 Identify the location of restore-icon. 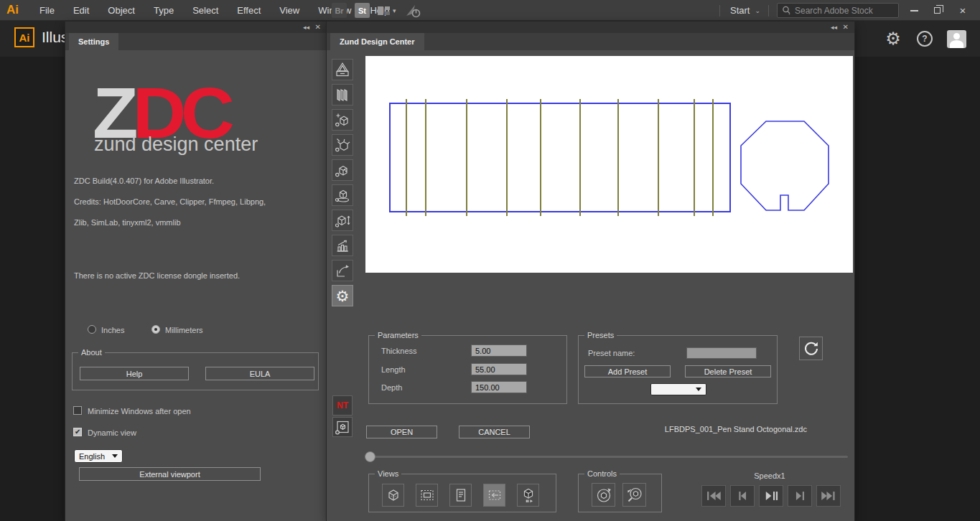
(938, 10).